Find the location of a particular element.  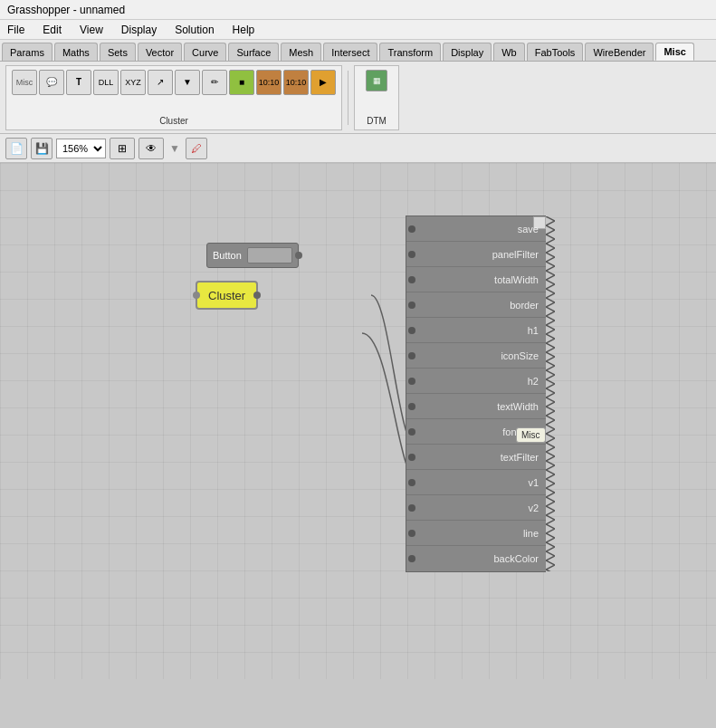

port-v1 is located at coordinates (412, 483).